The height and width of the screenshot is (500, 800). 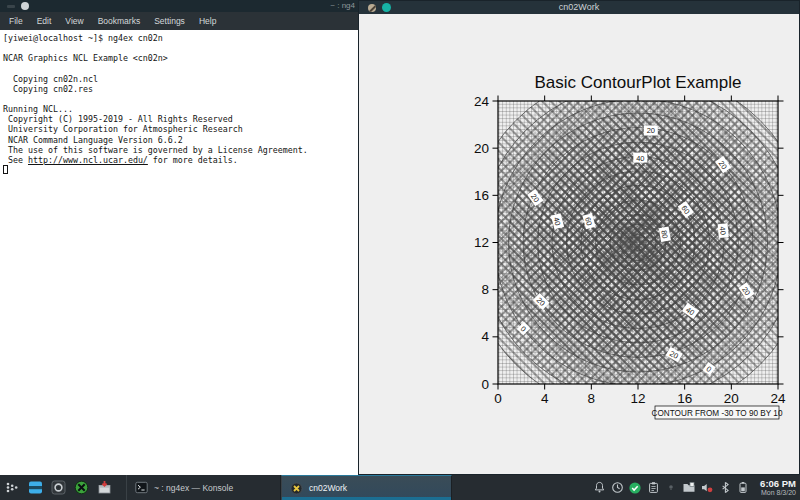 What do you see at coordinates (56, 488) in the screenshot?
I see `quick-launch` at bounding box center [56, 488].